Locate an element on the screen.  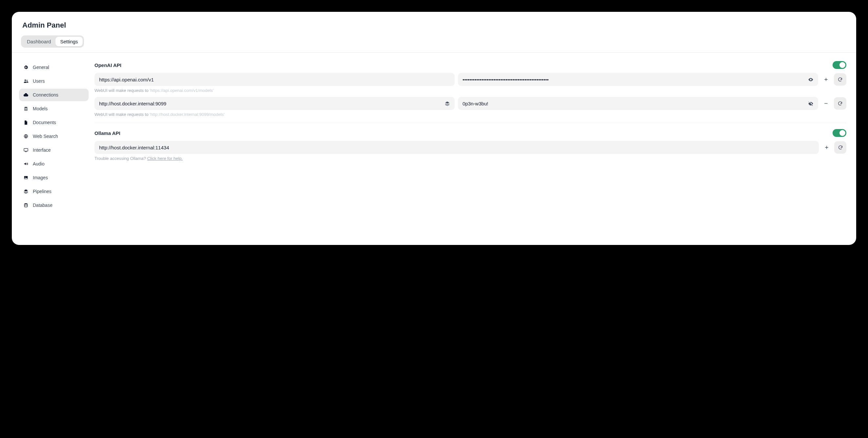
users-icon is located at coordinates (26, 81).